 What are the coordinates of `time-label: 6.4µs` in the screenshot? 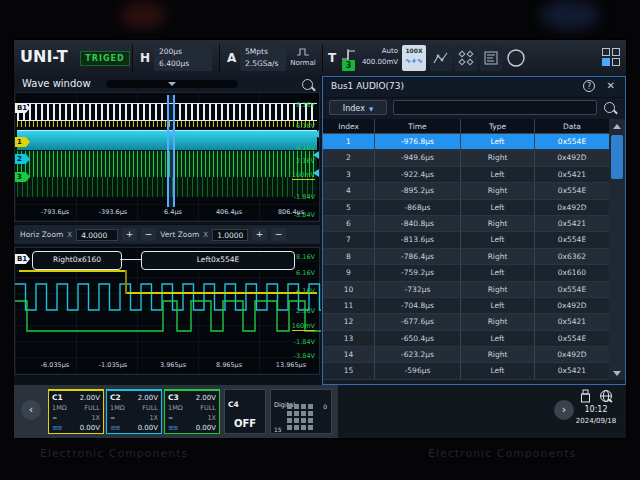 It's located at (173, 212).